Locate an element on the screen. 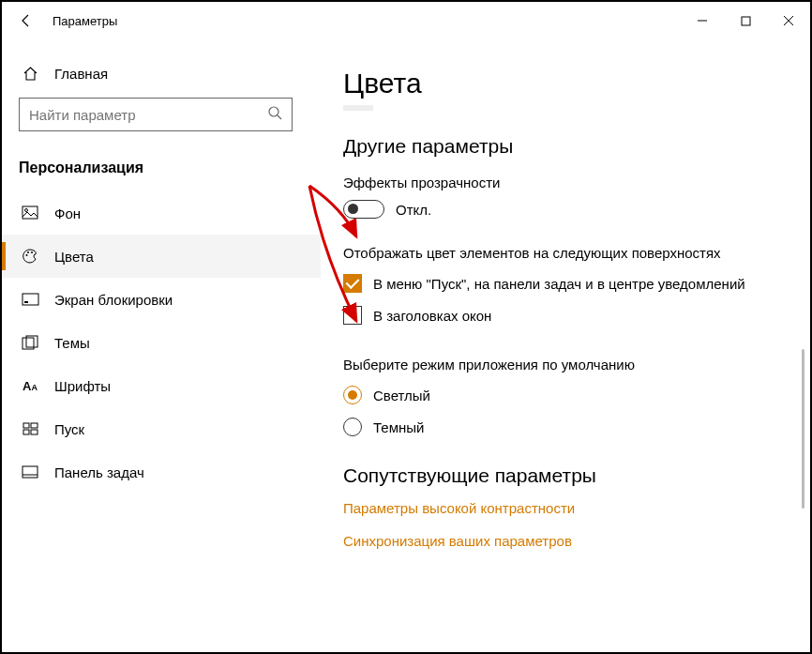  sidebar-item-label: Цвета is located at coordinates (74, 257).